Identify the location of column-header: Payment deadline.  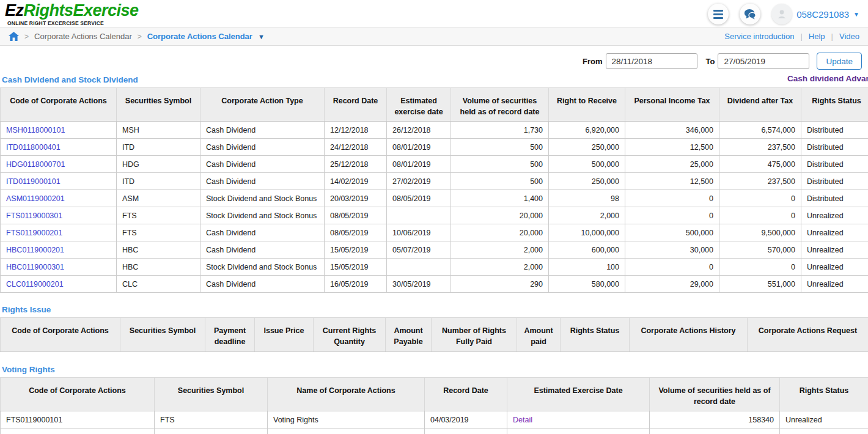
(230, 335).